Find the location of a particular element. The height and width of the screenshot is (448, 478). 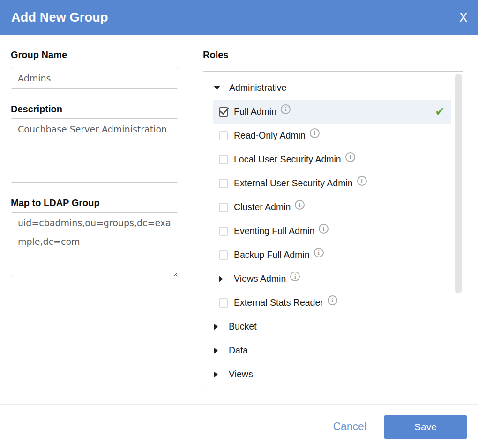

group-name-label: Group Name is located at coordinates (39, 55).